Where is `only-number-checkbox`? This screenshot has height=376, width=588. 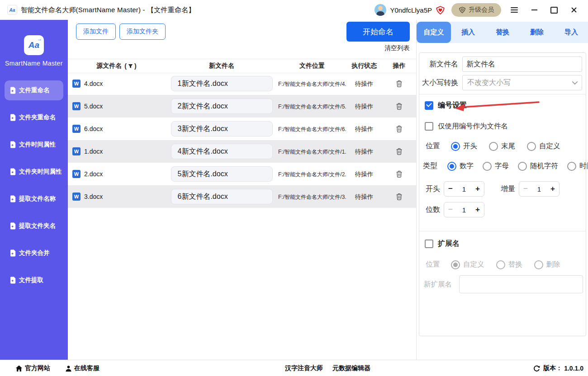 only-number-checkbox is located at coordinates (429, 127).